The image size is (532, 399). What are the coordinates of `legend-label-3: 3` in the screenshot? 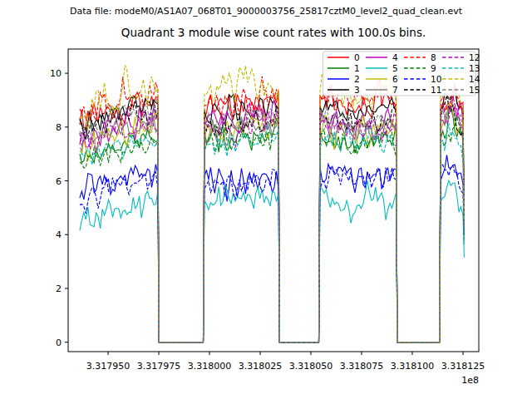 It's located at (357, 90).